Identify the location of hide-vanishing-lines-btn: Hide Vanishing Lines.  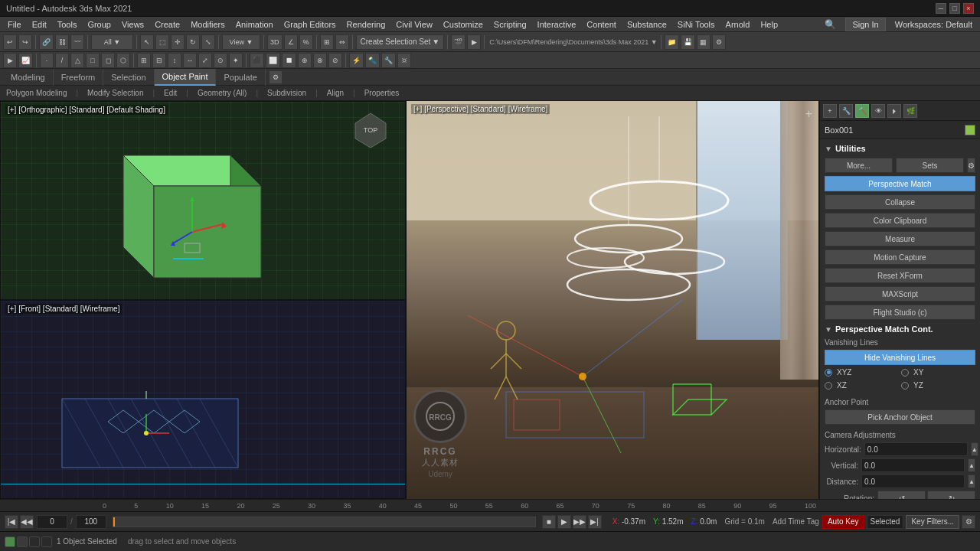
(900, 357).